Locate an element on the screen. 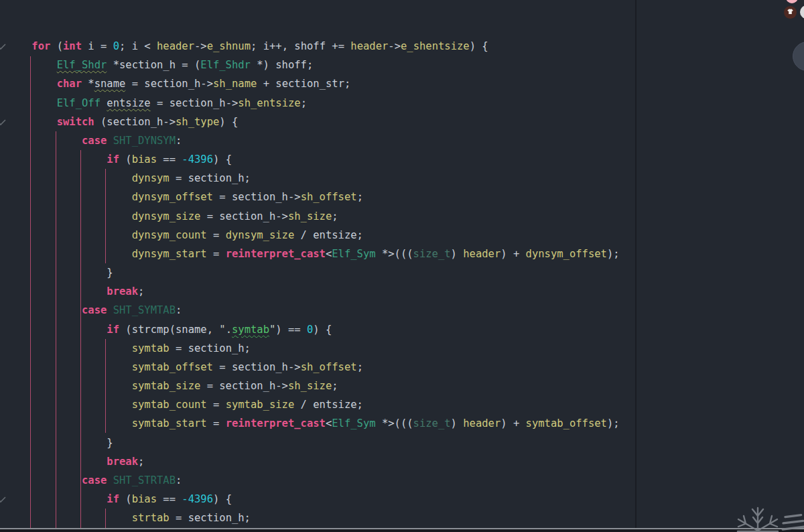 This screenshot has height=532, width=804. code-line: symtab_offset = section_h->sh_offset; is located at coordinates (185, 367).